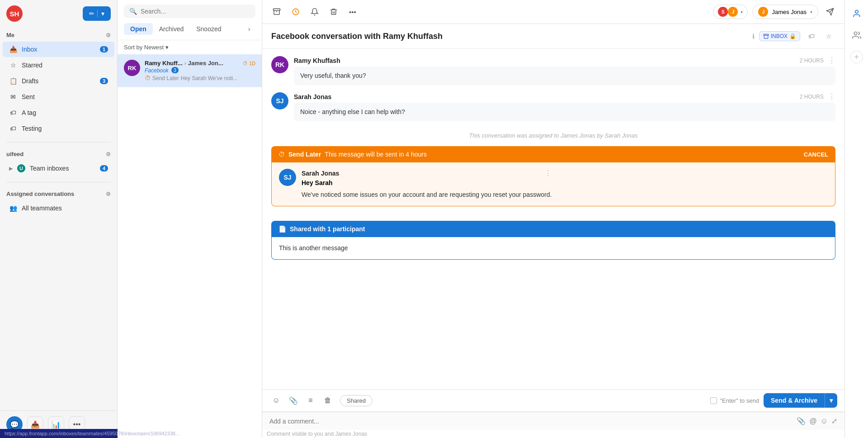  I want to click on sort-row: Sort by Newest ▾, so click(190, 47).